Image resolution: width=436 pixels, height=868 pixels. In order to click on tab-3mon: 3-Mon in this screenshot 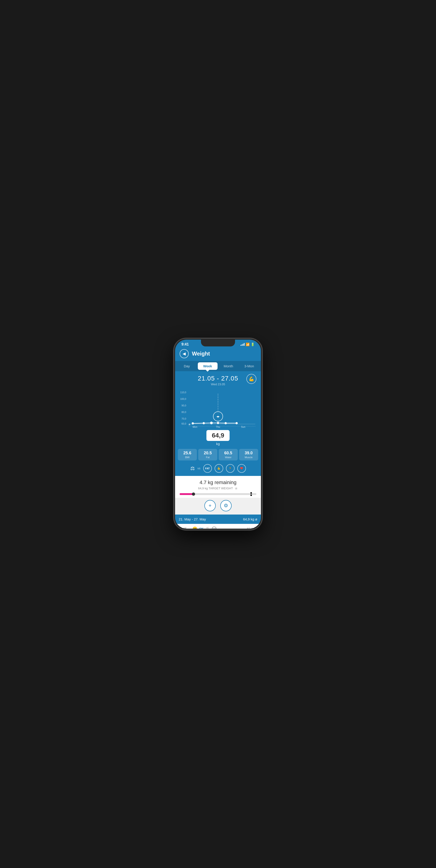, I will do `click(249, 366)`.